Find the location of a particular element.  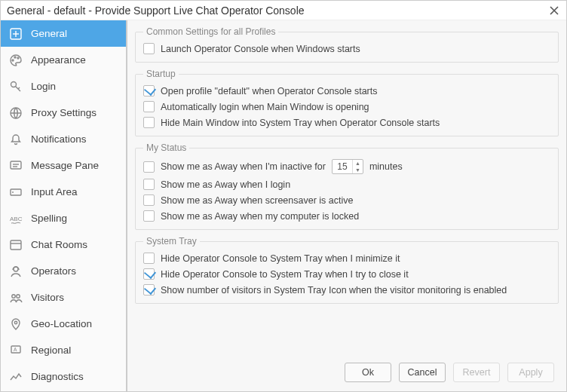

sidebar-item-label: Geo-Location is located at coordinates (62, 324).